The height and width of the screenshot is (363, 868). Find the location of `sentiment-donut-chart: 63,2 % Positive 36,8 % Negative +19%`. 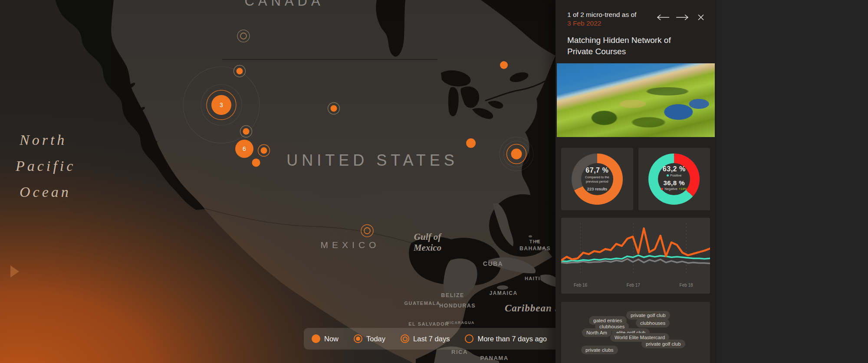

sentiment-donut-chart: 63,2 % Positive 36,8 % Negative +19% is located at coordinates (674, 179).